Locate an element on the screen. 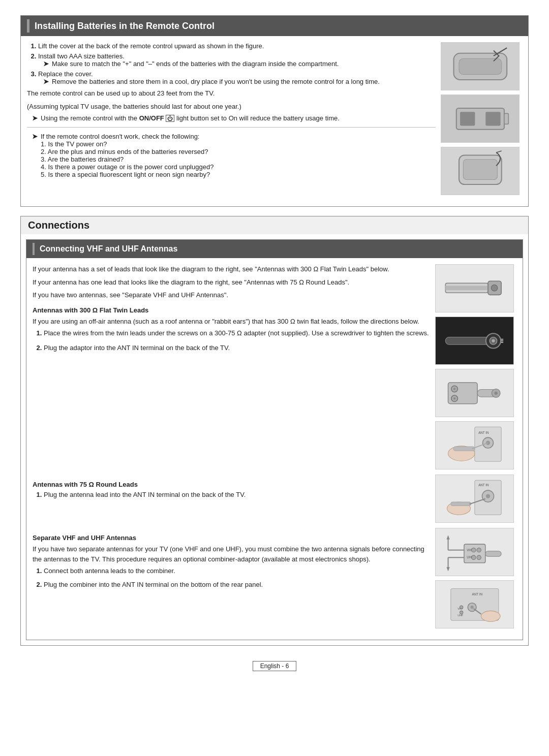 Image resolution: width=549 pixels, height=756 pixels. separate-step-1: Connect both antenna leads to the combin… is located at coordinates (237, 571).